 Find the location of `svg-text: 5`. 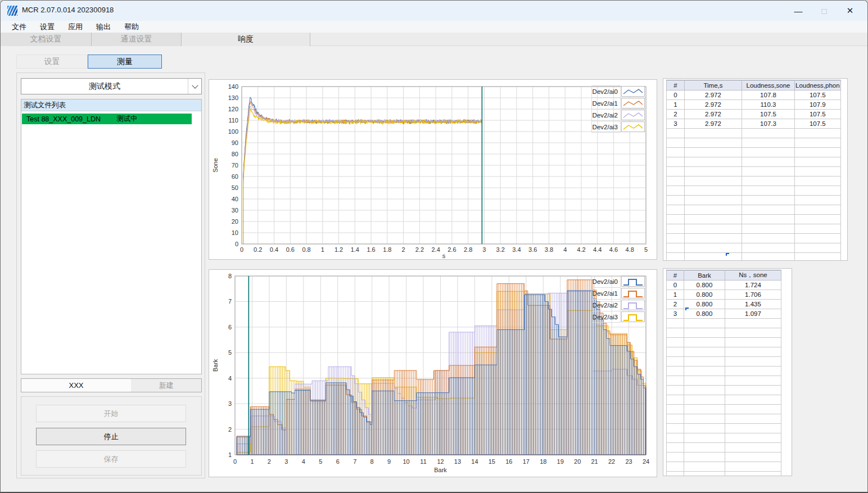

svg-text: 5 is located at coordinates (320, 462).